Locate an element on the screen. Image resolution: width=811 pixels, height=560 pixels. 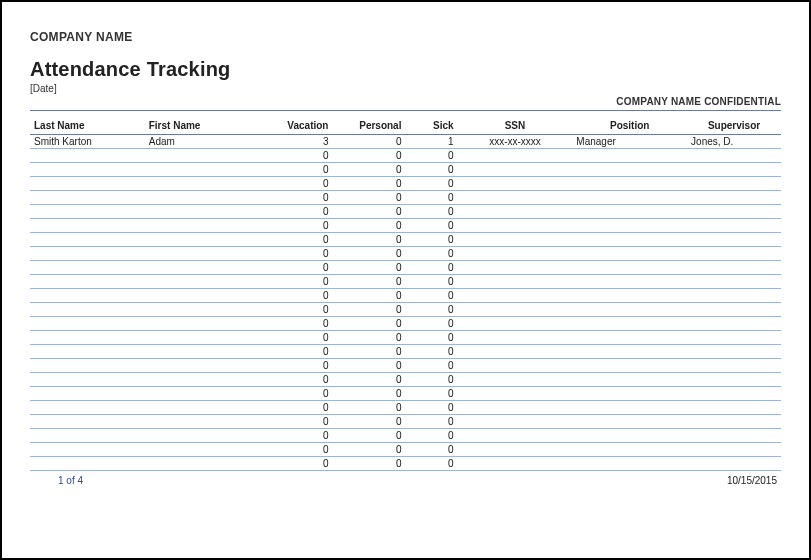
col-header-sick: Sick is located at coordinates (431, 126).